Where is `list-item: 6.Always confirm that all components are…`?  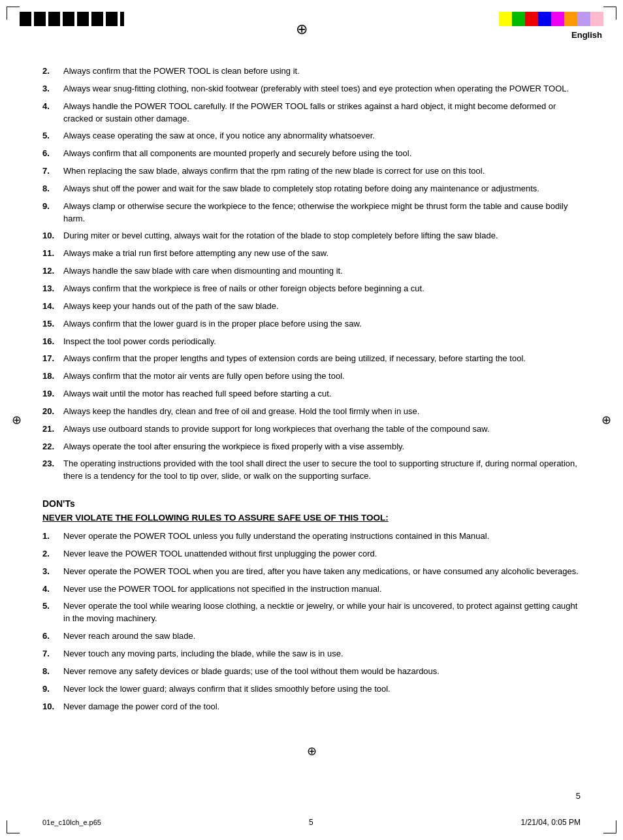 list-item: 6.Always confirm that all components are… is located at coordinates (312, 154).